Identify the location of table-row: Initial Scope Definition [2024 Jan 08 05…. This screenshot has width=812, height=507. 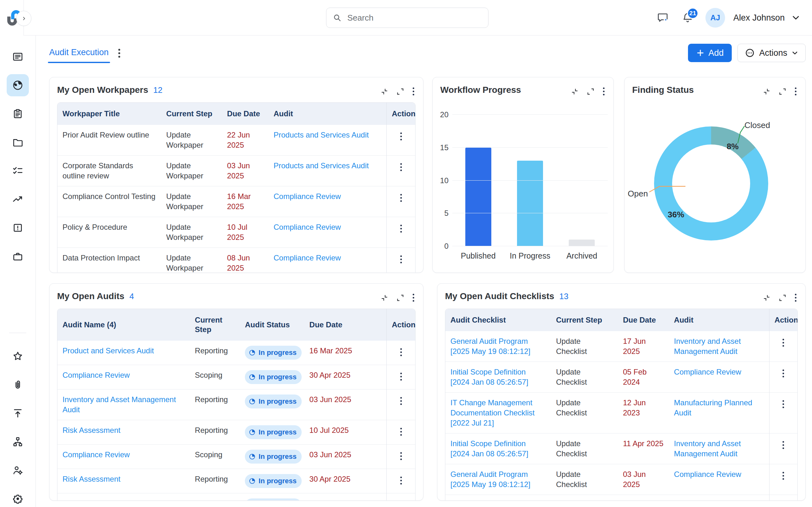
(621, 377).